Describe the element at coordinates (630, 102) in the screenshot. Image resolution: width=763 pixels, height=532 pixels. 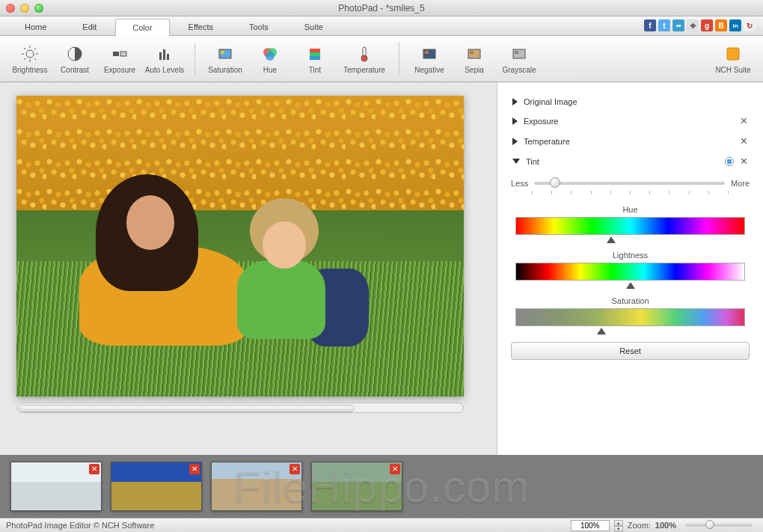
I see `layer-original-image: Original Image` at that location.